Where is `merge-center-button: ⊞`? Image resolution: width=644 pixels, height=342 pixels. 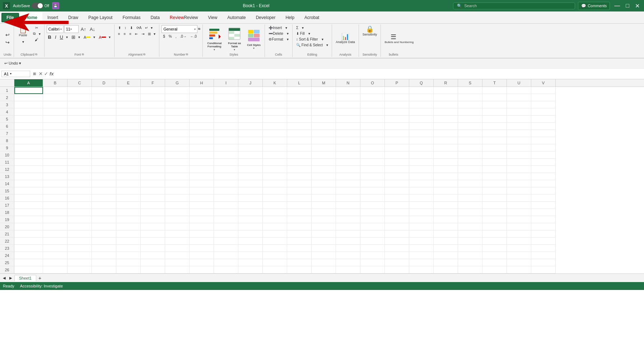
merge-center-button: ⊞ is located at coordinates (149, 34).